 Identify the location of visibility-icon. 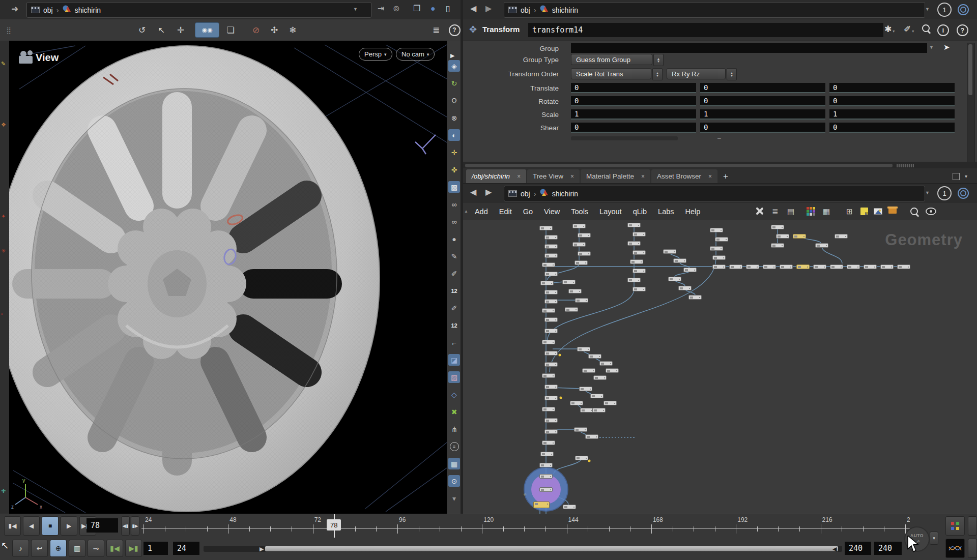
(931, 211).